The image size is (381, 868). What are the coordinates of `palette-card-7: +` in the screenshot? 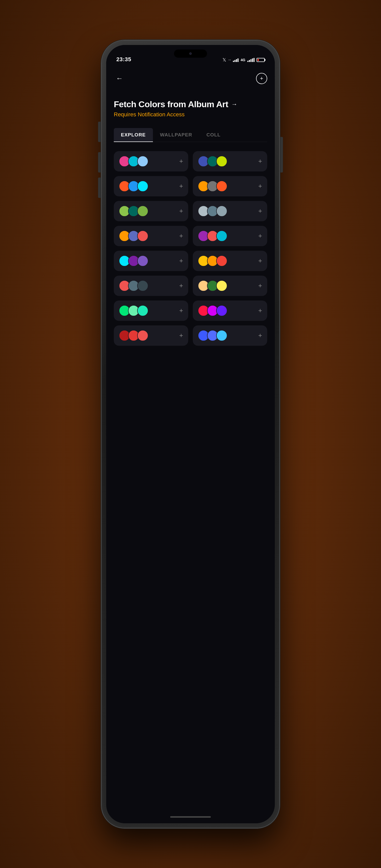 It's located at (151, 236).